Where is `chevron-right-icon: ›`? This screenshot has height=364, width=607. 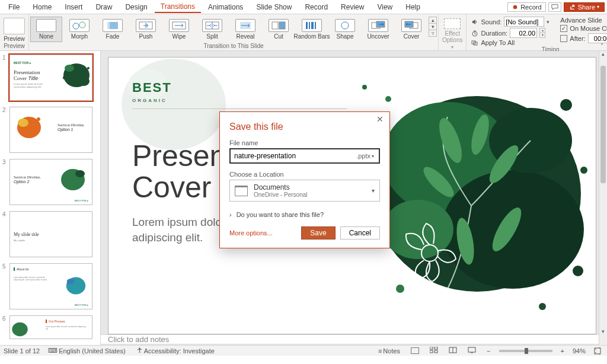 chevron-right-icon: › is located at coordinates (231, 215).